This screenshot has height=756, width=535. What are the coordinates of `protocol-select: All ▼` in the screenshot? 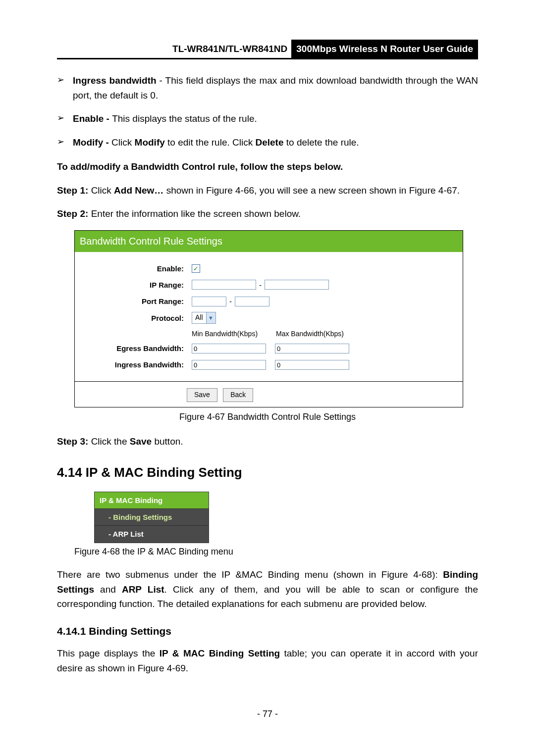 It's located at (204, 318).